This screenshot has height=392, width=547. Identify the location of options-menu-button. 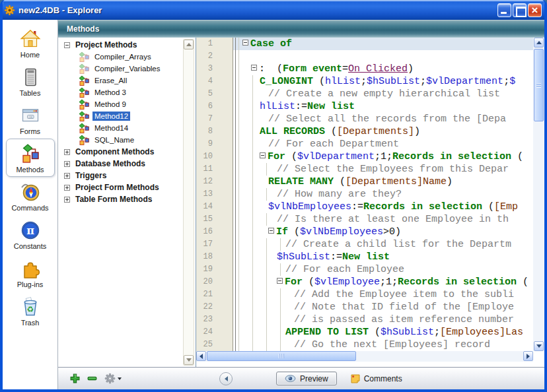
(113, 379).